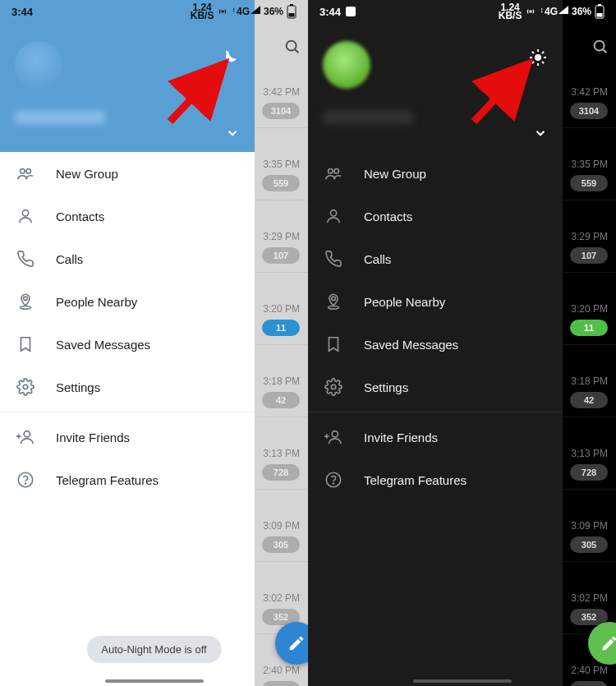 The image size is (616, 686). I want to click on chat-badge: 107, so click(589, 256).